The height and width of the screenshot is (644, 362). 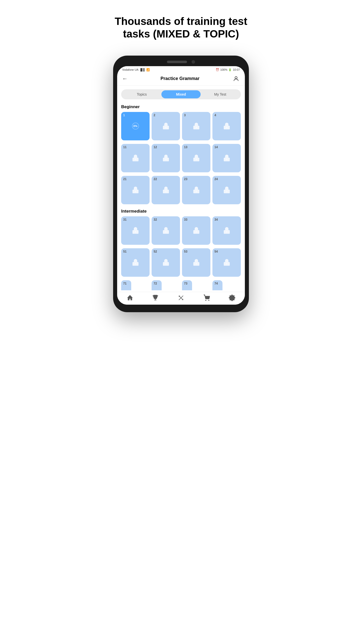 I want to click on carrier-info: Vodafone UA ▐▌▌ 📶, so click(x=136, y=70).